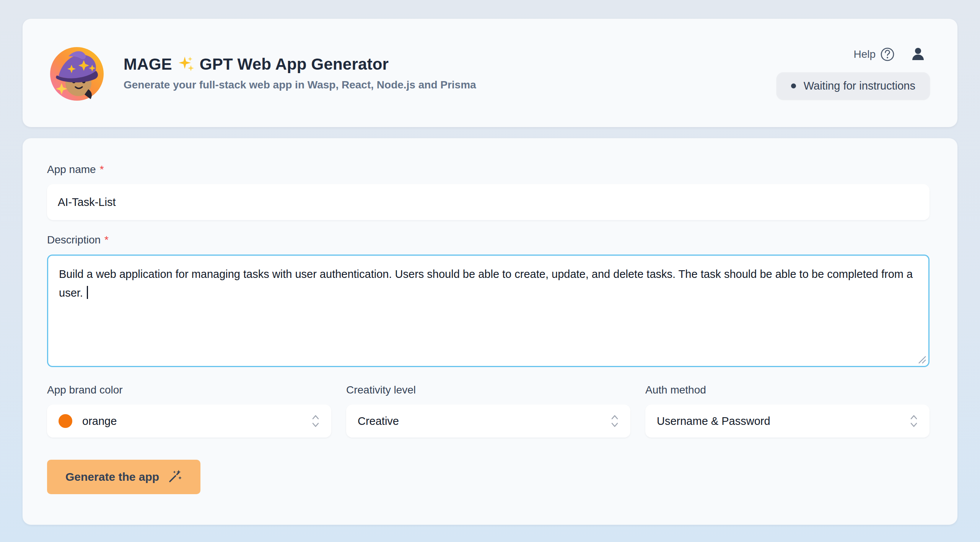  I want to click on generate-app-button: Generate the app, so click(124, 477).